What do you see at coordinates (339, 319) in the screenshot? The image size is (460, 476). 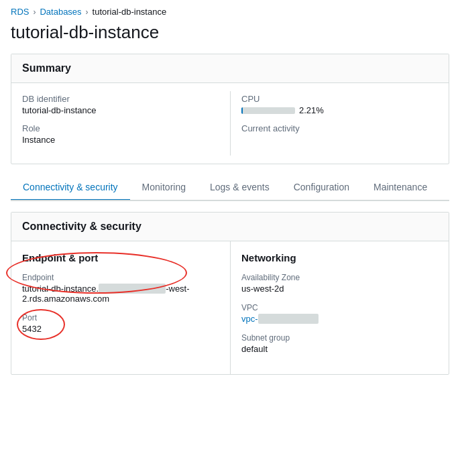 I see `vpc-value: vpc-` at bounding box center [339, 319].